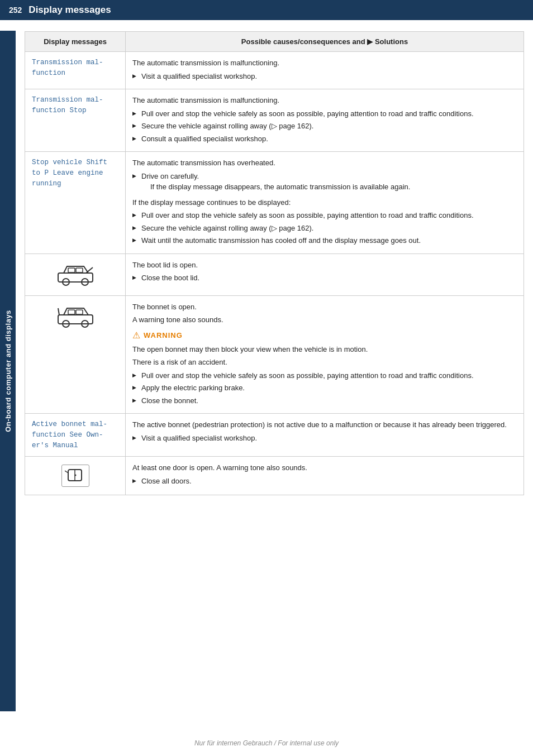 The height and width of the screenshot is (756, 533). I want to click on table-row: Active bonnet mal-function See Own-er's …, so click(275, 436).